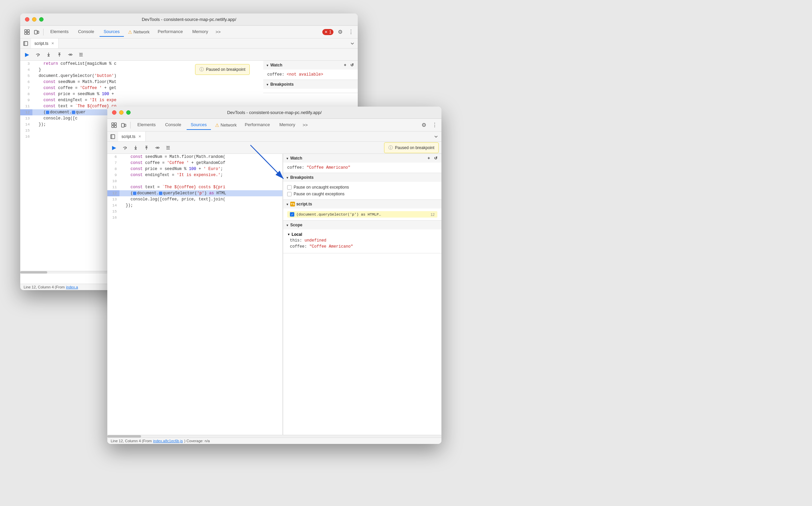 The width and height of the screenshot is (812, 506). Describe the element at coordinates (351, 32) in the screenshot. I see `more-options-icon-1: ⋮` at that location.